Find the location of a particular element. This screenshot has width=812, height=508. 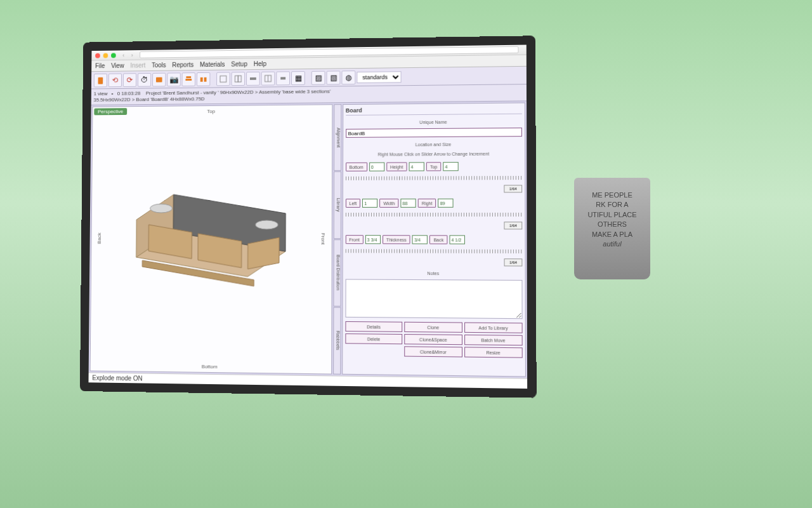

board-icon is located at coordinates (204, 79).